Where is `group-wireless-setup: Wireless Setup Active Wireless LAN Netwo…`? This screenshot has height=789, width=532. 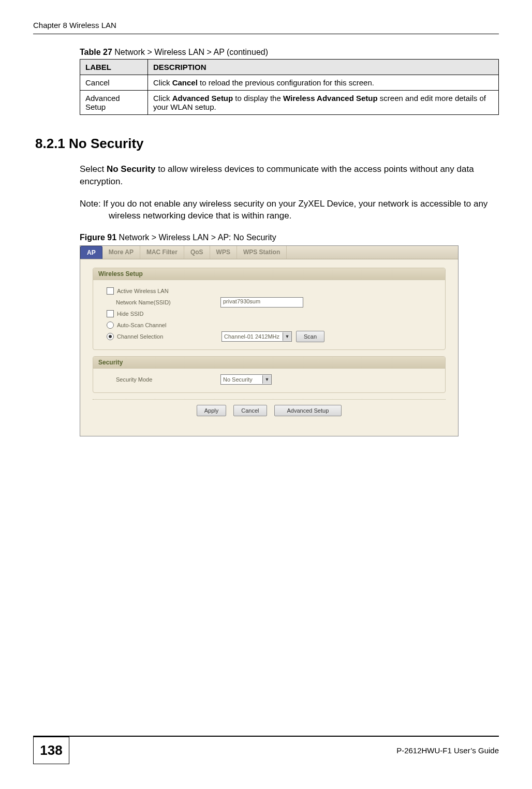 group-wireless-setup: Wireless Setup Active Wireless LAN Netwo… is located at coordinates (269, 309).